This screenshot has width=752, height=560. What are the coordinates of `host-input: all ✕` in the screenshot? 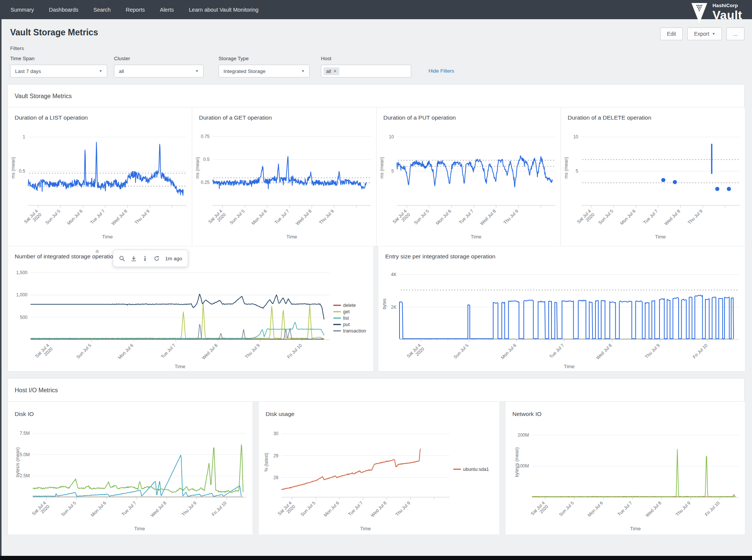 It's located at (366, 71).